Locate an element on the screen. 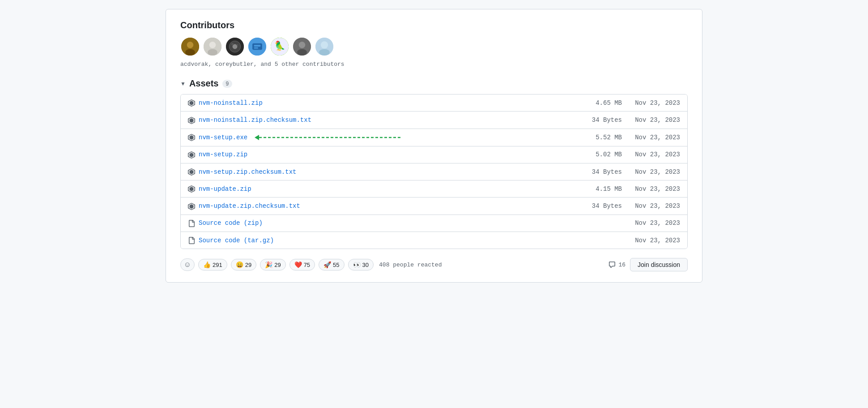 The height and width of the screenshot is (408, 868). avatar: 🦜 is located at coordinates (280, 47).